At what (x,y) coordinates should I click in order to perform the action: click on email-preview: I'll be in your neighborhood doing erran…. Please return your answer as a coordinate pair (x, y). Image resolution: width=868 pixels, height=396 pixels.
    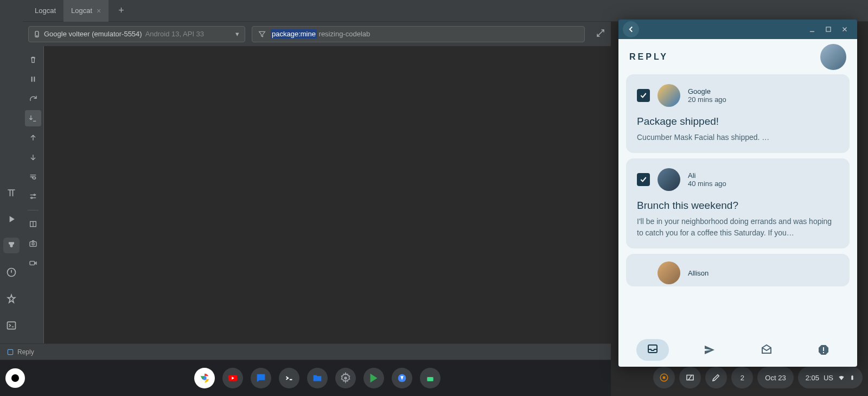
    Looking at the image, I should click on (738, 227).